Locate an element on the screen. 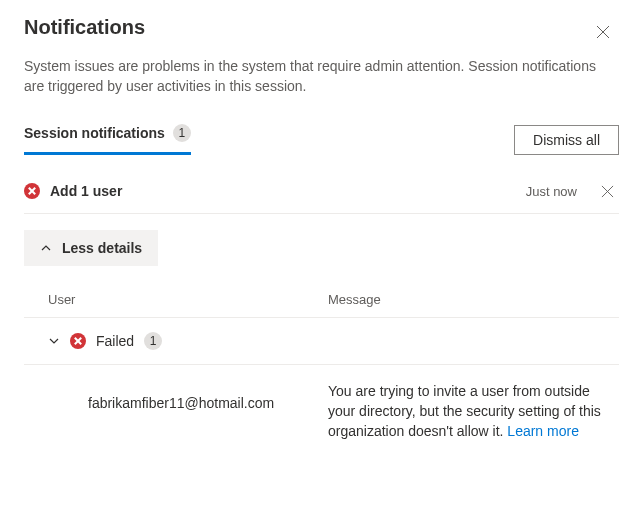 Image resolution: width=643 pixels, height=525 pixels. column-header-message: Message is located at coordinates (474, 300).